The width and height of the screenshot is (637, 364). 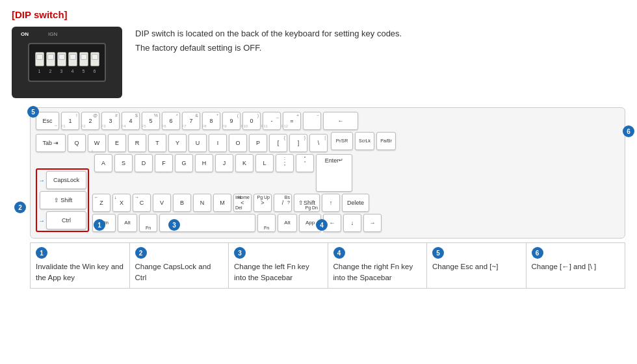 What do you see at coordinates (231, 121) in the screenshot?
I see `key-9: (9F9` at bounding box center [231, 121].